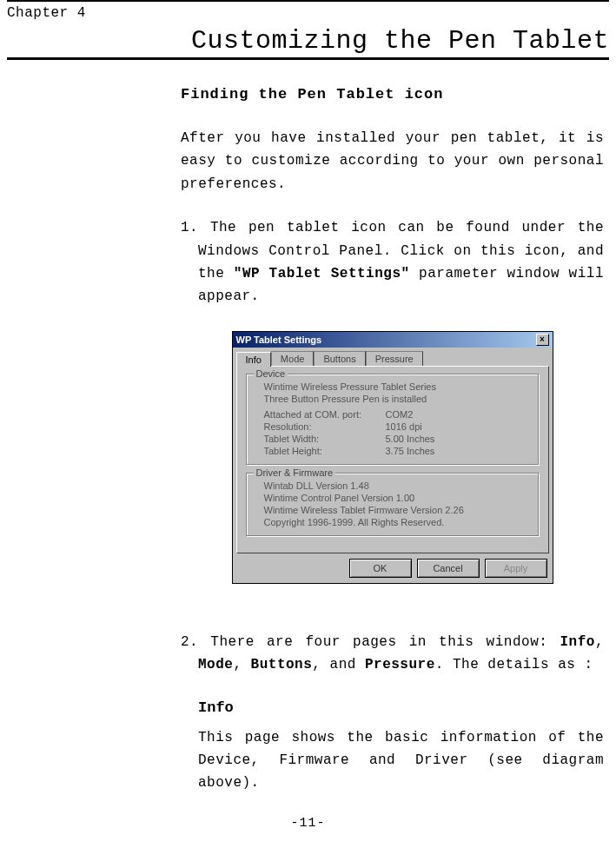 This screenshot has height=848, width=616. Describe the element at coordinates (308, 13) in the screenshot. I see `chapter-label: Chapter 4` at that location.